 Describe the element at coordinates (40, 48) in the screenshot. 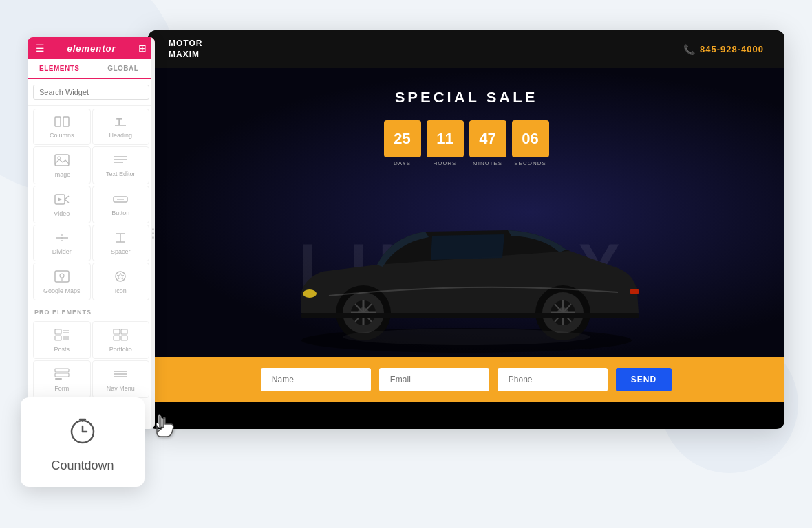

I see `hamburger-icon: ☰` at that location.